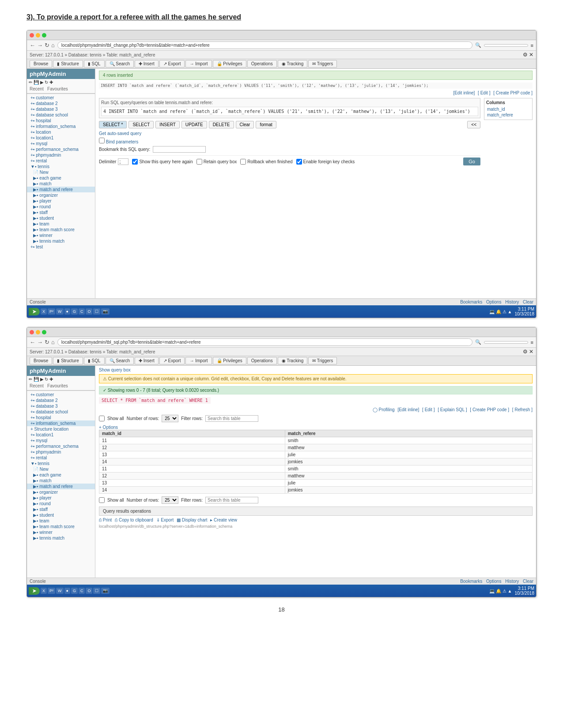 The width and height of the screenshot is (563, 728). Describe the element at coordinates (60, 591) in the screenshot. I see `taskbar-item-2c: W` at that location.